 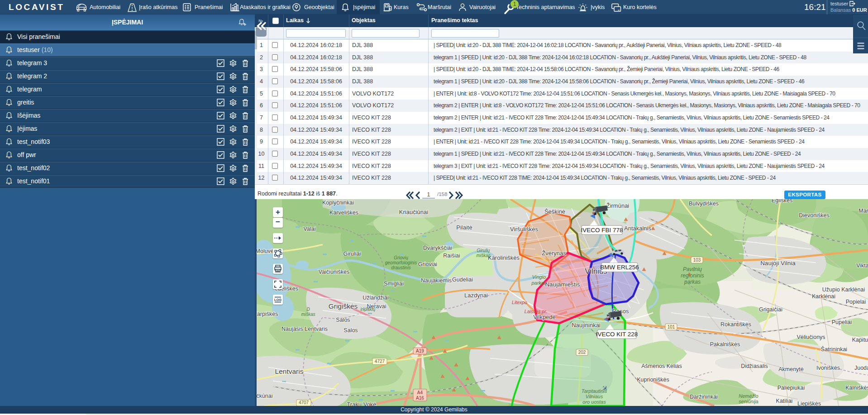 I want to click on svg-text: Dievoniškės, so click(x=814, y=215).